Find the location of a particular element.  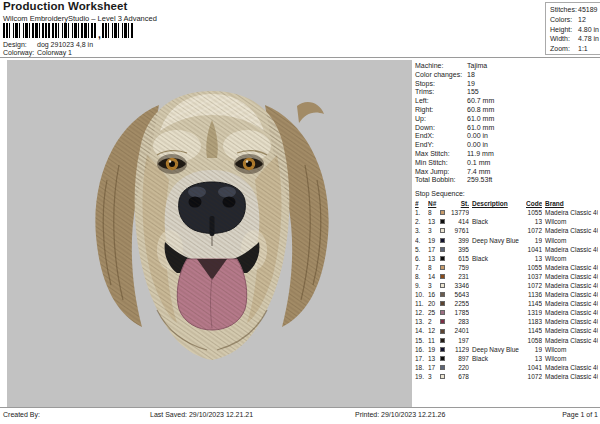

machine-info-label: Up: is located at coordinates (441, 120).